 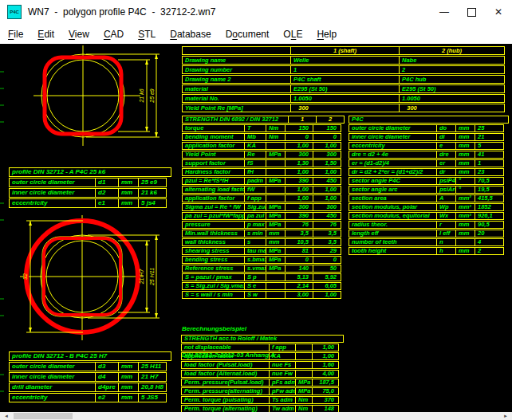 I want to click on menu-item-stl: STL, so click(x=147, y=34).